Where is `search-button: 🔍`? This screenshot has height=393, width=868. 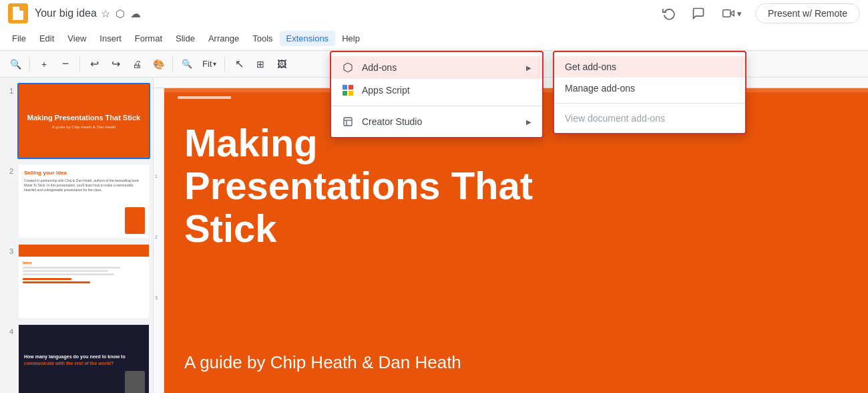 search-button: 🔍 is located at coordinates (15, 64).